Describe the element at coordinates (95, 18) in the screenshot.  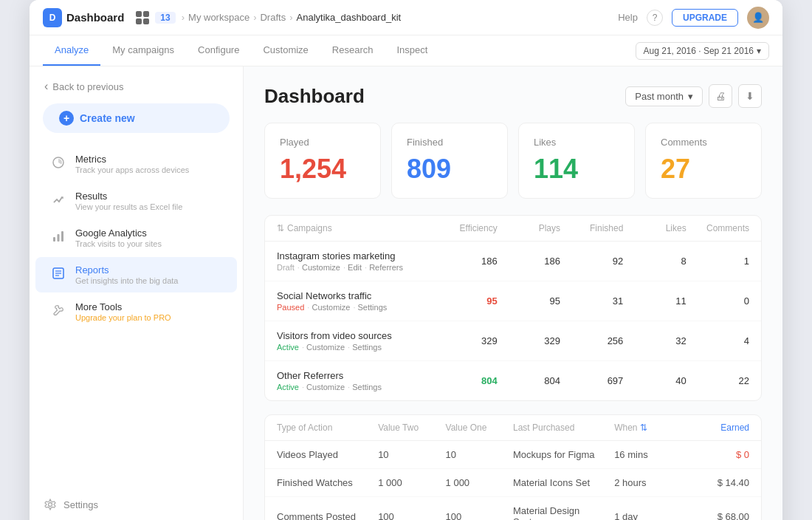
I see `app-title: Dashboard` at that location.